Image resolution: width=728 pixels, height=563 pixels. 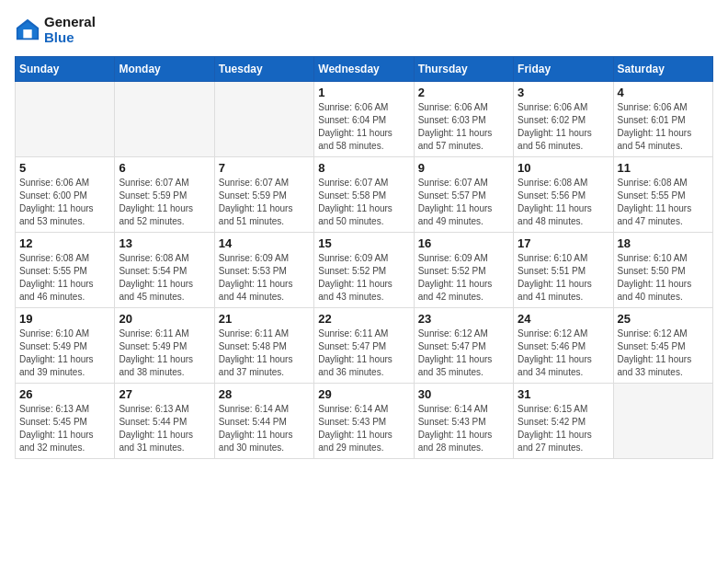 What do you see at coordinates (164, 394) in the screenshot?
I see `day-number: 27` at bounding box center [164, 394].